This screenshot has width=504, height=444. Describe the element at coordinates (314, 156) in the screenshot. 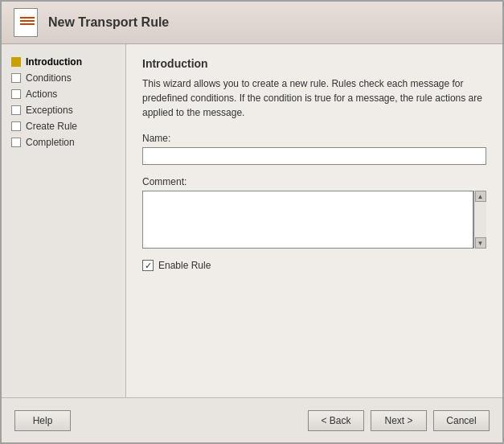

I see `name-input` at that location.